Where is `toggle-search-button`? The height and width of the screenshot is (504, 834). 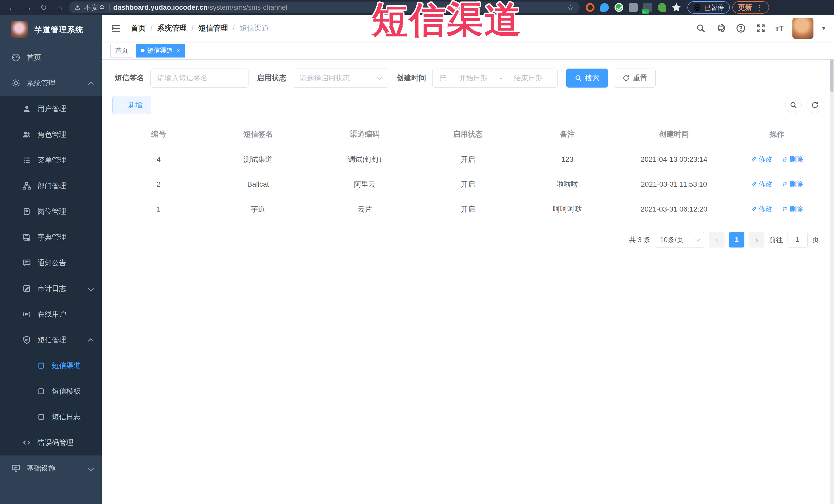 toggle-search-button is located at coordinates (793, 105).